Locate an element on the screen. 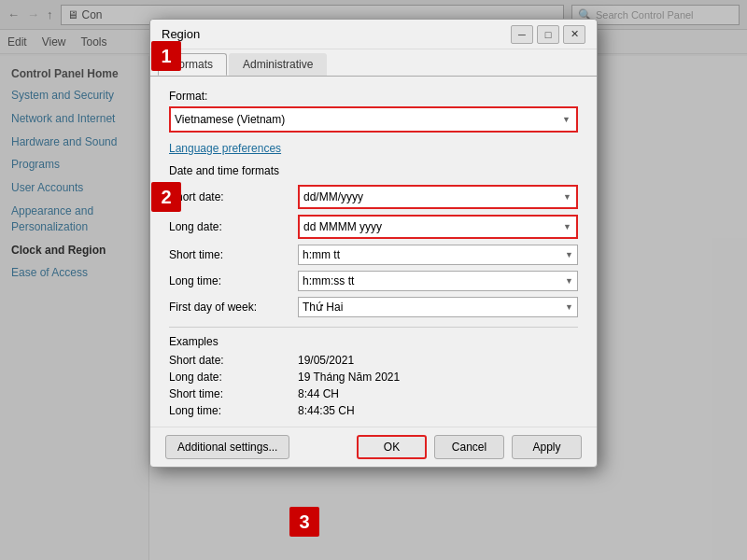 The height and width of the screenshot is (560, 747). examples-section: Examples Short date: 19/05/2021 Long dat… is located at coordinates (374, 371).